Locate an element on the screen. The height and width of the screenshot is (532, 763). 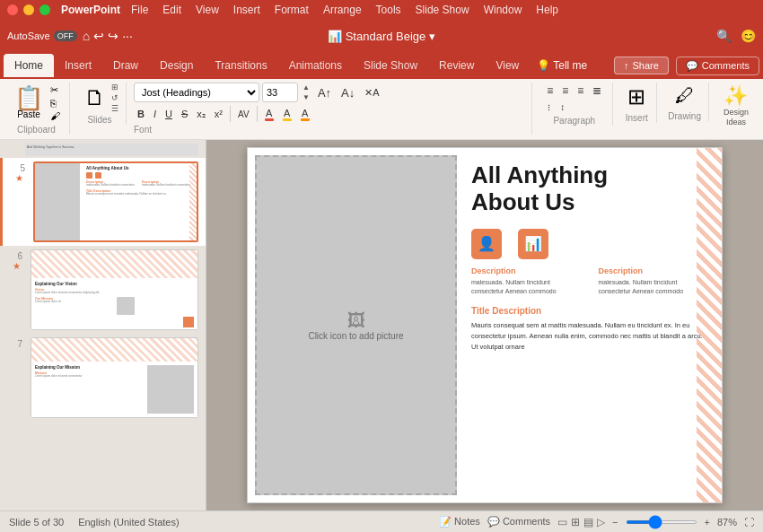
tab-design: Design is located at coordinates (176, 65).